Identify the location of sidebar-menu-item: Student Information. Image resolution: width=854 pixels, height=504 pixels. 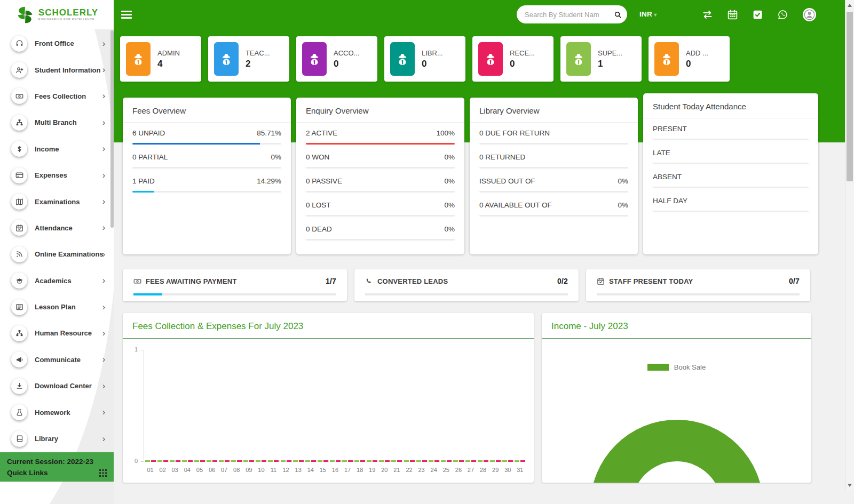
(57, 69).